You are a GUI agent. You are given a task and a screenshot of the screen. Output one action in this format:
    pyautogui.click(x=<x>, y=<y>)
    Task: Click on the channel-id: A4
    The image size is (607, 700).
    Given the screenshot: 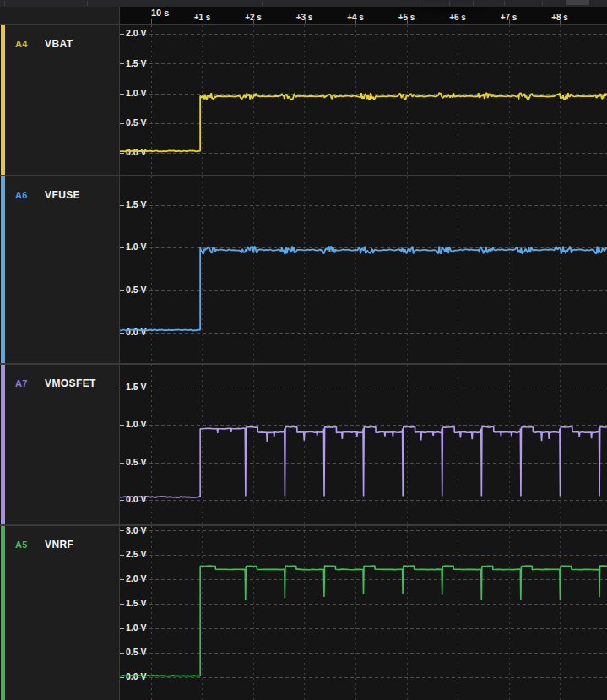 What is the action you would take?
    pyautogui.click(x=22, y=44)
    